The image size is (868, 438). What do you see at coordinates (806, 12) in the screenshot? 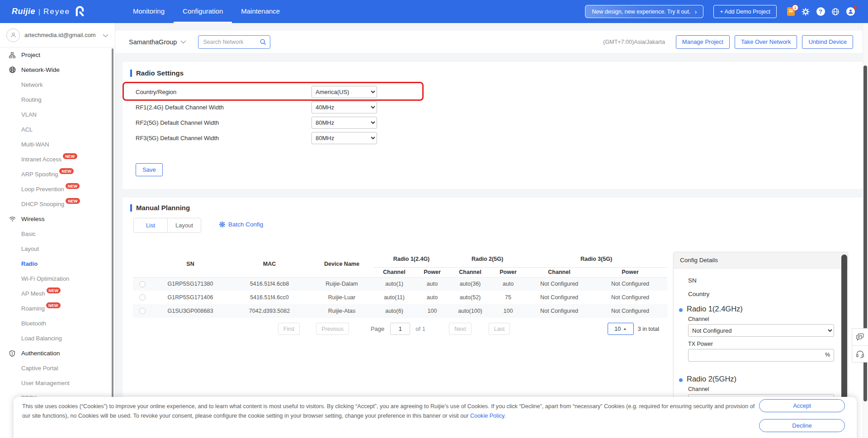
I see `settings-gear-icon` at bounding box center [806, 12].